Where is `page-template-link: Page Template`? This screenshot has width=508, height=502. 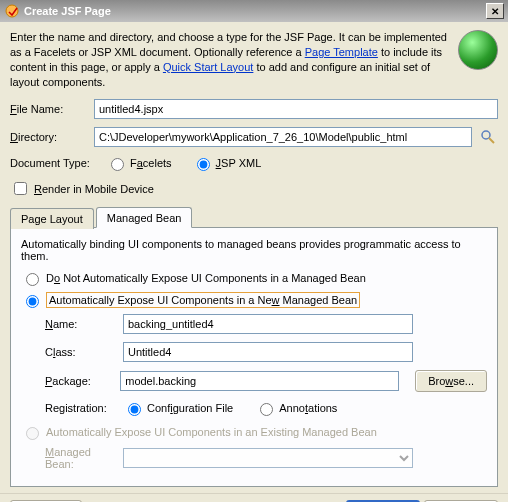 page-template-link: Page Template is located at coordinates (342, 52).